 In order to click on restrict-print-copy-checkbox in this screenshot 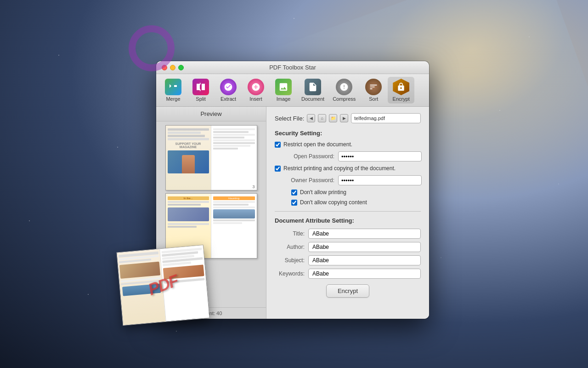, I will do `click(277, 168)`.